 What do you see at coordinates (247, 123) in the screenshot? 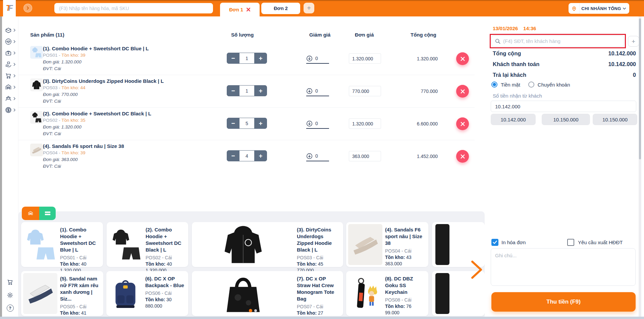
I see `quantity-value: 5` at bounding box center [247, 123].